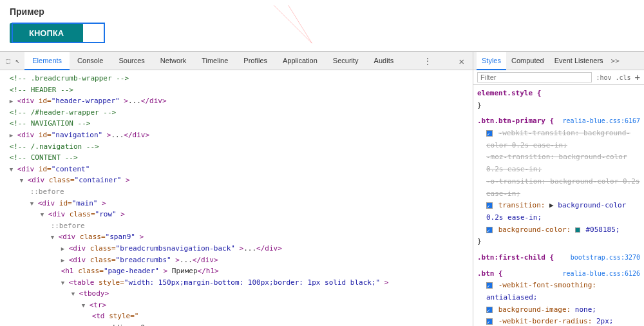 This screenshot has height=326, width=644. Describe the element at coordinates (322, 12) in the screenshot. I see `preview-title: Пример` at that location.